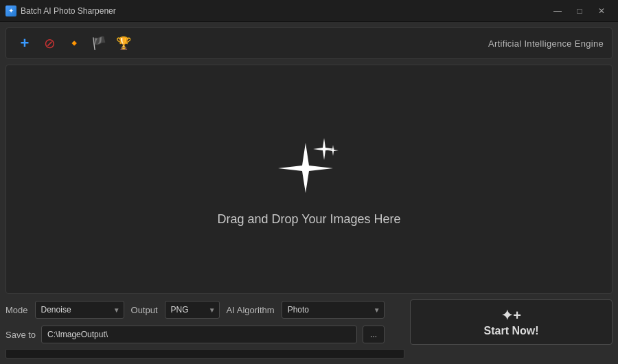  What do you see at coordinates (192, 310) in the screenshot?
I see `output-select-wrapper: PNG JPG BMP TIFF ▼` at bounding box center [192, 310].